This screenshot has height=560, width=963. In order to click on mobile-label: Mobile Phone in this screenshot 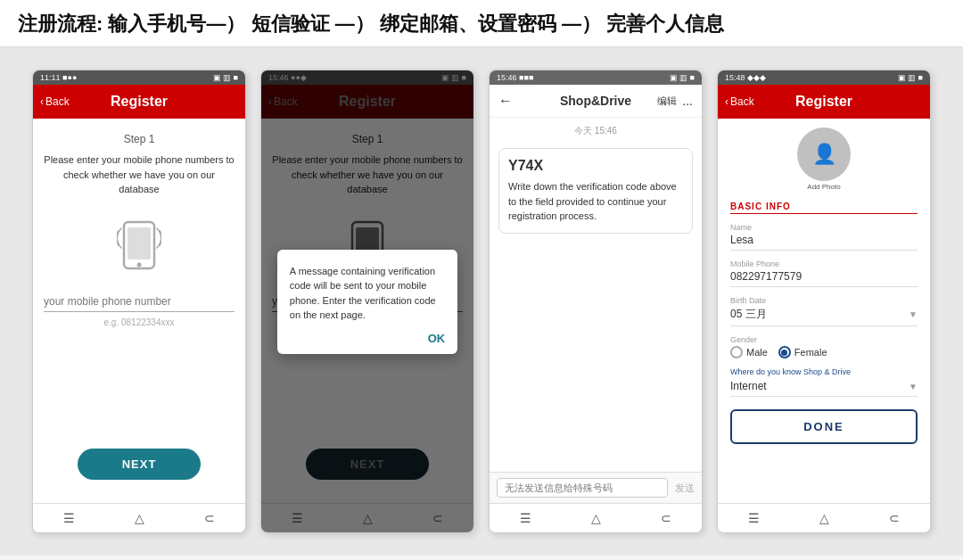, I will do `click(824, 264)`.